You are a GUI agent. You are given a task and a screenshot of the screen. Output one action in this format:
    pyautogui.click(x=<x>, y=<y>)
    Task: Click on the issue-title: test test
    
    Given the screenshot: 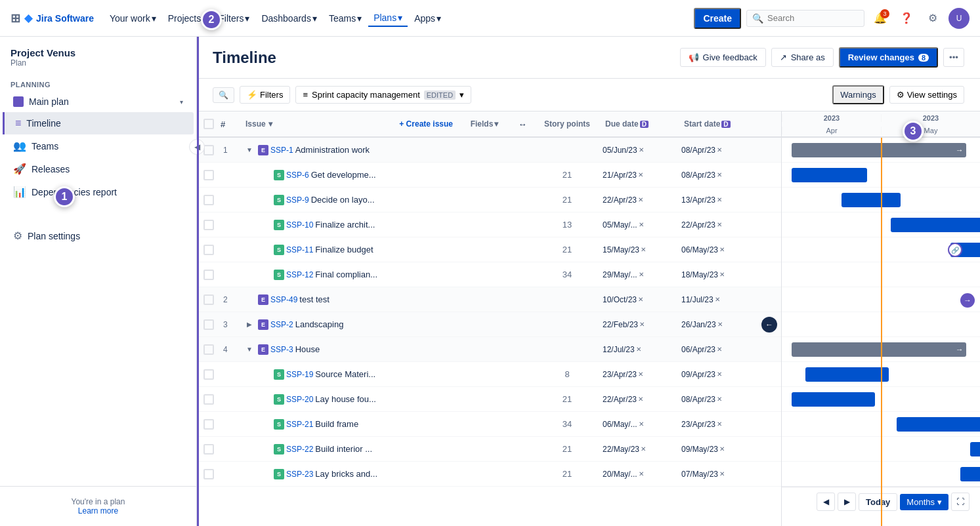 What is the action you would take?
    pyautogui.click(x=379, y=299)
    